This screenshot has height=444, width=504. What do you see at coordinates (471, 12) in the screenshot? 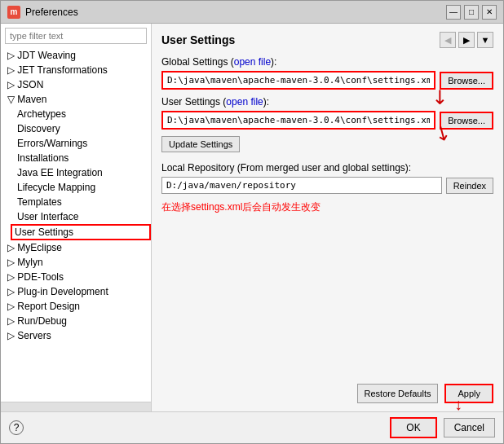
I see `title-bar-buttons: — □ ✕` at bounding box center [471, 12].